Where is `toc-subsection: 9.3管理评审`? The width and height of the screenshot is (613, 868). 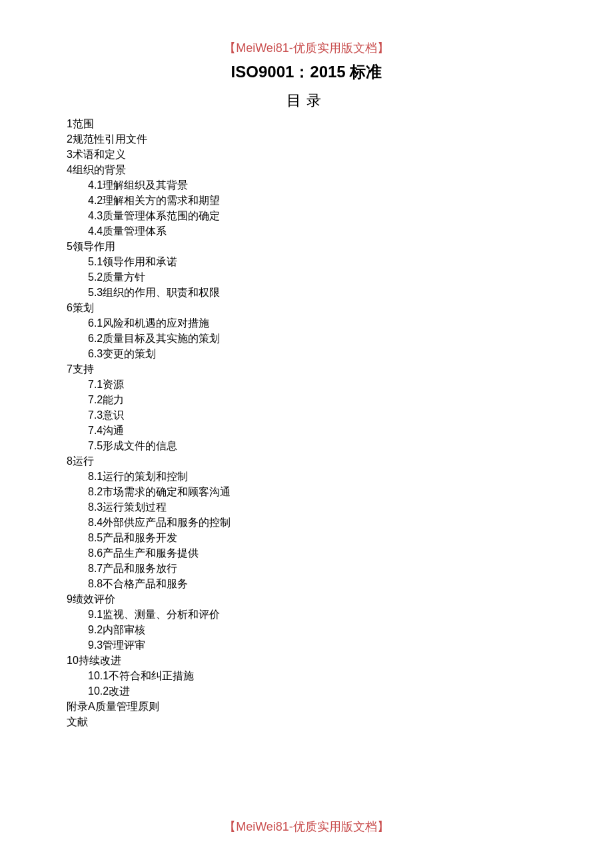
toc-subsection: 9.3管理评审 is located at coordinates (306, 645).